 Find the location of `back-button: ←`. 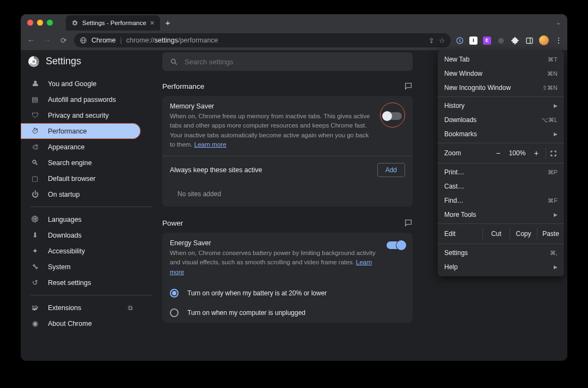

back-button: ← is located at coordinates (31, 40).